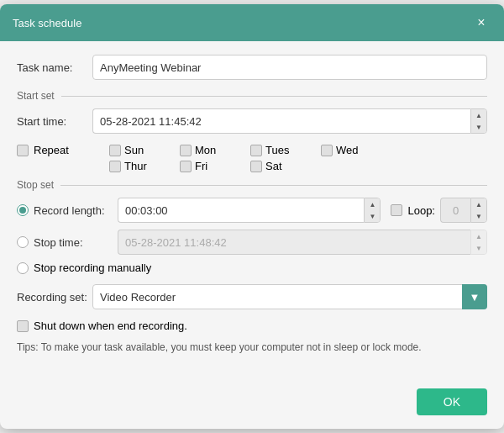 The width and height of the screenshot is (504, 433). Describe the element at coordinates (252, 158) in the screenshot. I see `repeat-row: Repeat Sun Mon Tues` at that location.